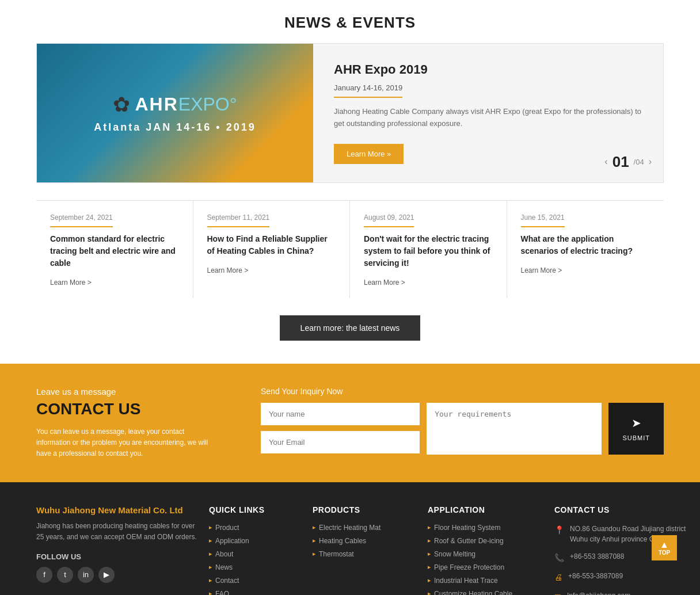 This screenshot has width=700, height=595. I want to click on contact-left: Leave us a message CONTACT US You can le…, so click(137, 424).